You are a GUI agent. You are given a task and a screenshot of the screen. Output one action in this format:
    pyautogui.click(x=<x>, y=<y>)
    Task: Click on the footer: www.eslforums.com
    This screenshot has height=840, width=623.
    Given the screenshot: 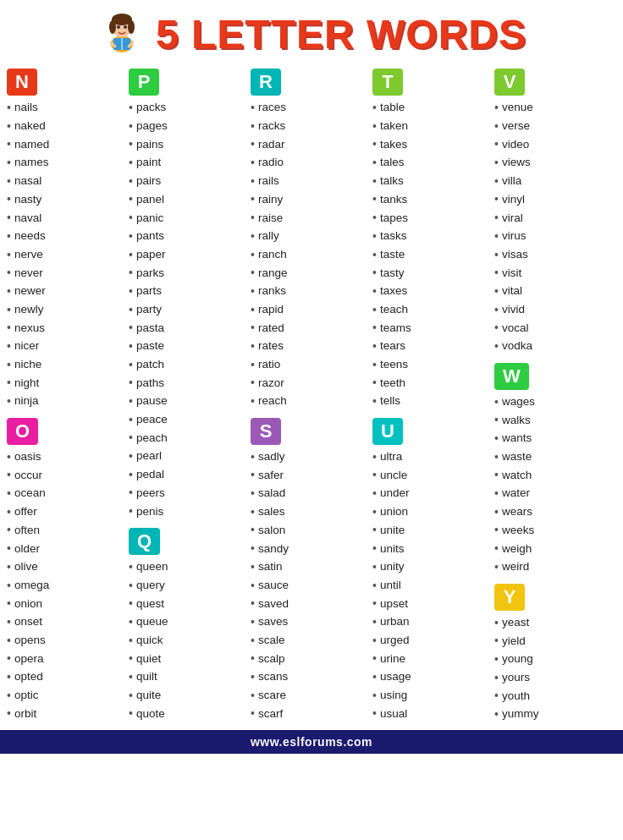 What is the action you would take?
    pyautogui.click(x=312, y=742)
    